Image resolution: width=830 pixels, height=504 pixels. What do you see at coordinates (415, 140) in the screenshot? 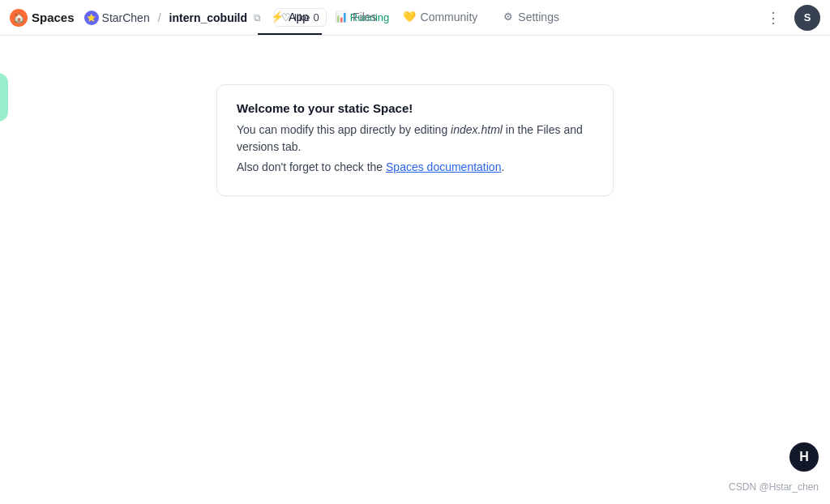
I see `welcome-card: Welcome to your static Space! You can mo…` at bounding box center [415, 140].